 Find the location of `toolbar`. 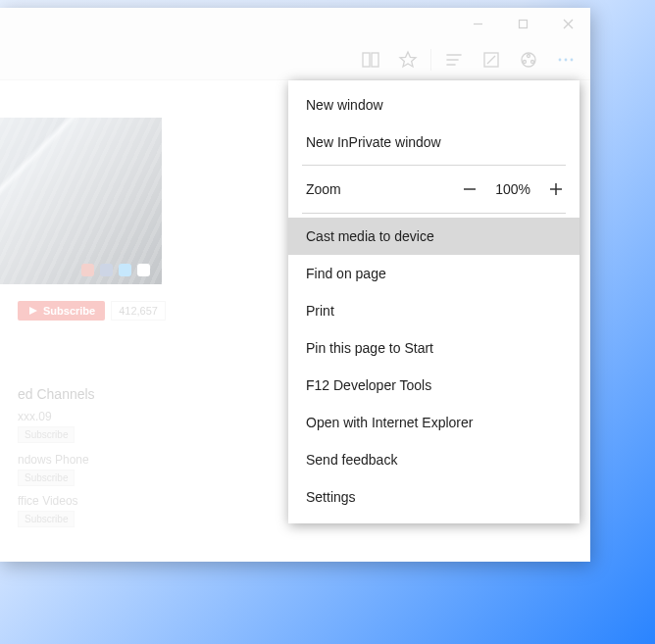

toolbar is located at coordinates (295, 60).